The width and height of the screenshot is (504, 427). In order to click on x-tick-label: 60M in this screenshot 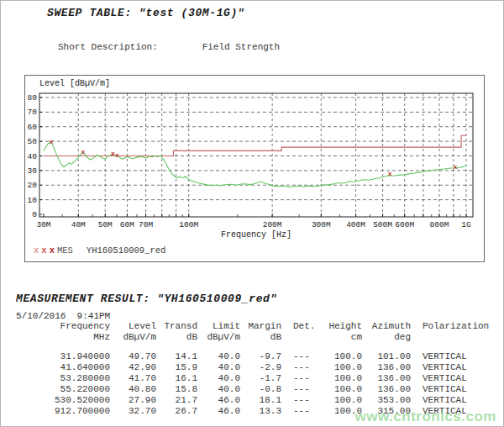, I will do `click(128, 225)`.